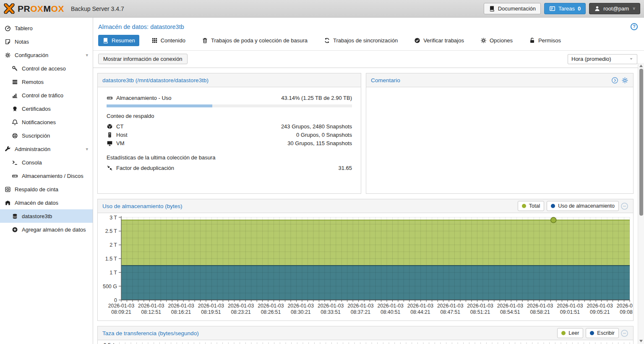 The width and height of the screenshot is (644, 344). I want to click on svg-text: 1 T, so click(113, 273).